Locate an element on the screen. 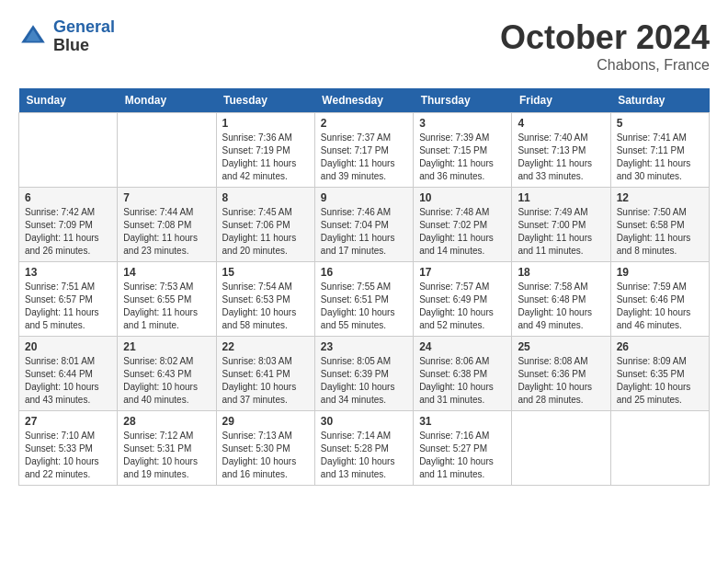  day-number: 10 is located at coordinates (462, 198).